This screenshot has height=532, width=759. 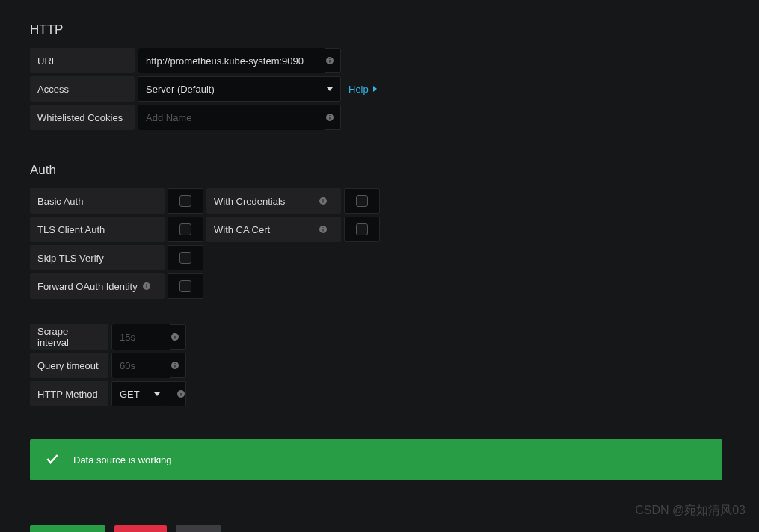 I want to click on back-button: Back, so click(x=199, y=529).